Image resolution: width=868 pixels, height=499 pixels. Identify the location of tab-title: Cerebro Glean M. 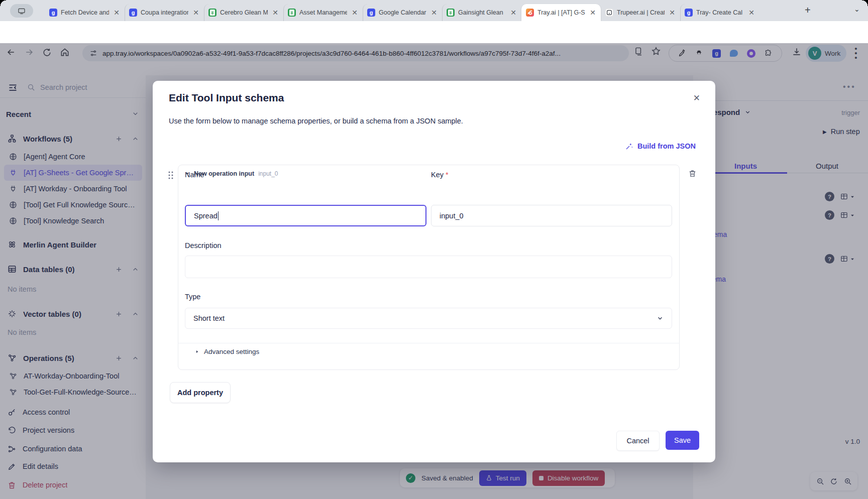
(244, 13).